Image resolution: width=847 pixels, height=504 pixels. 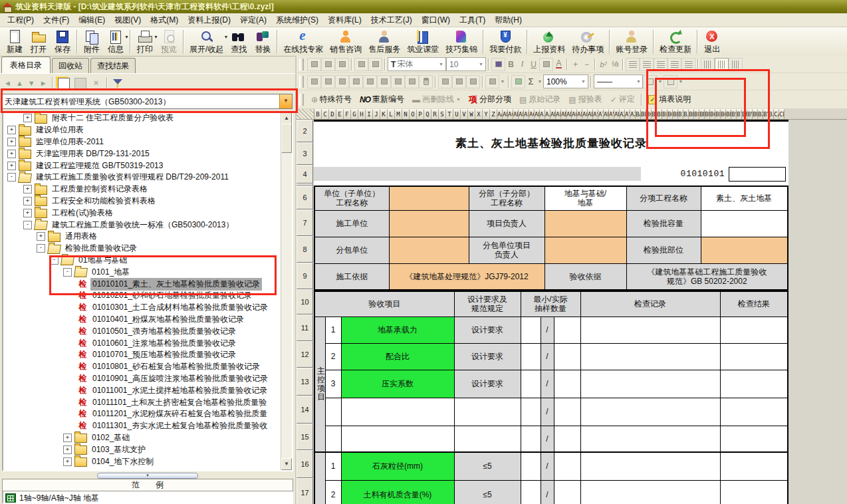 What do you see at coordinates (533, 64) in the screenshot?
I see `editor-toolbar-item: U` at bounding box center [533, 64].